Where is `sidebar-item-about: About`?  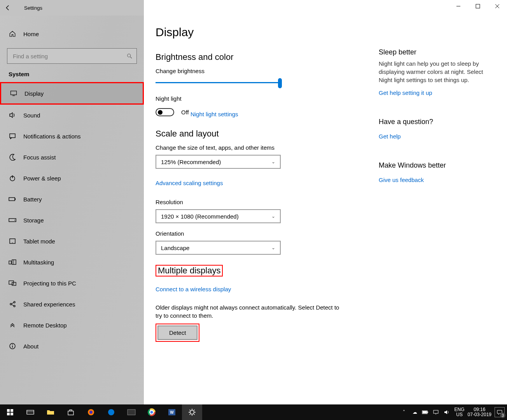
sidebar-item-about: About is located at coordinates (72, 346).